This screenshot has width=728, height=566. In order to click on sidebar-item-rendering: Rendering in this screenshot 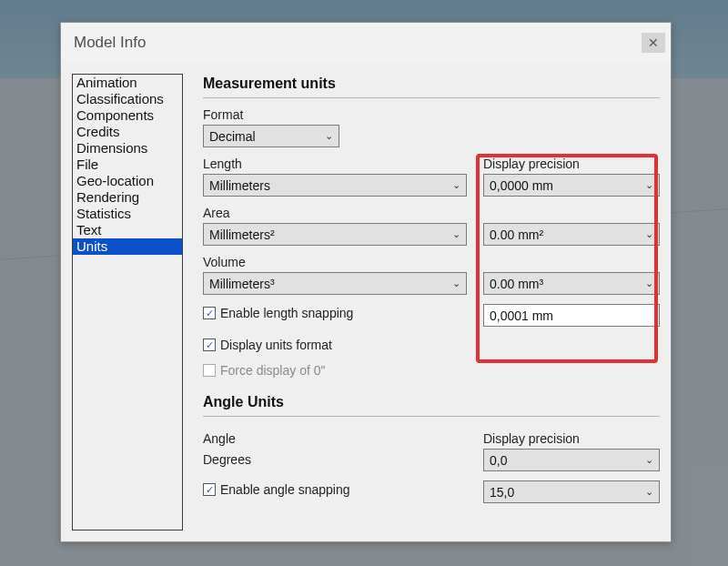, I will do `click(127, 197)`.